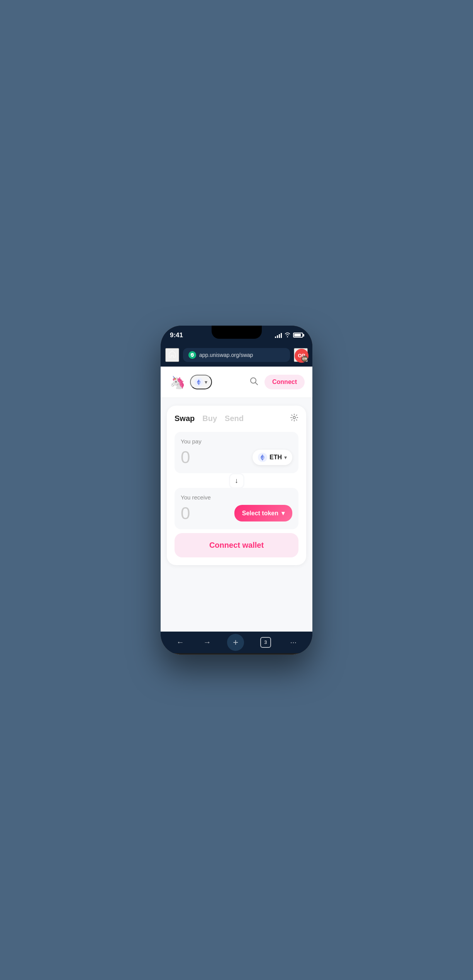 The width and height of the screenshot is (473, 980). Describe the element at coordinates (287, 335) in the screenshot. I see `wifi-icon` at that location.